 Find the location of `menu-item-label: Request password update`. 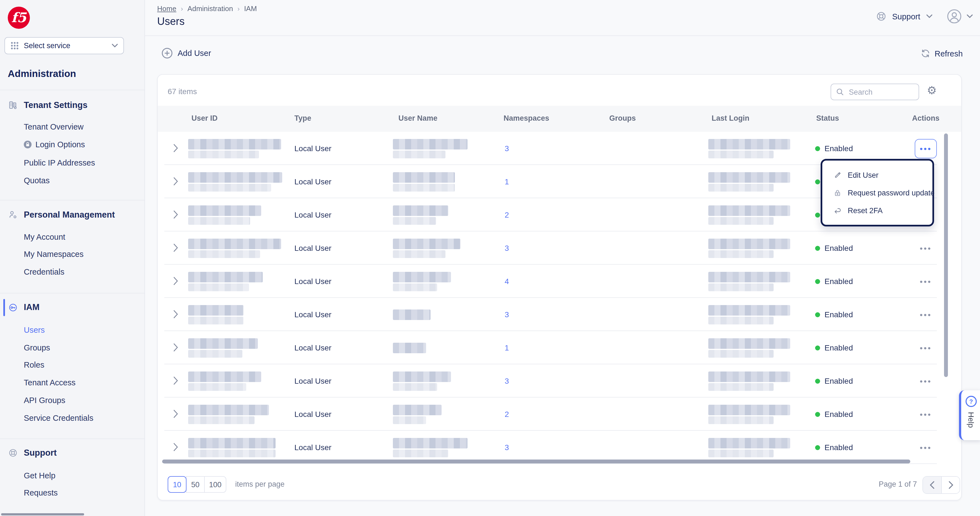

menu-item-label: Request password update is located at coordinates (891, 193).